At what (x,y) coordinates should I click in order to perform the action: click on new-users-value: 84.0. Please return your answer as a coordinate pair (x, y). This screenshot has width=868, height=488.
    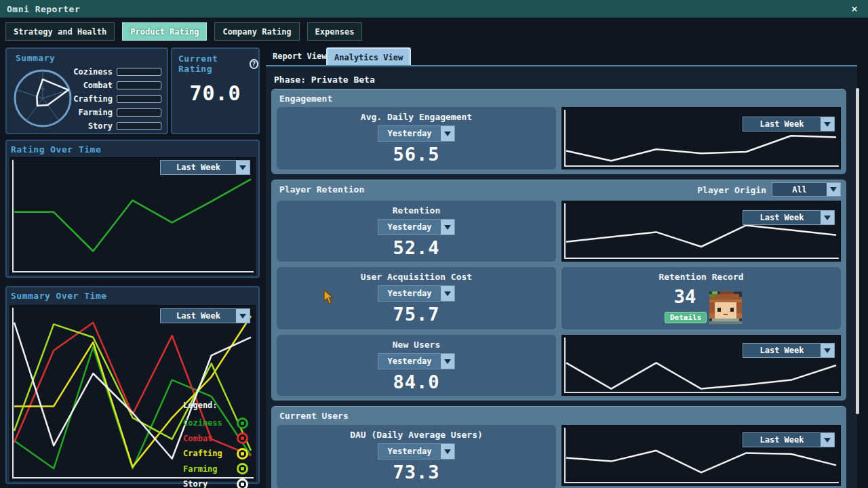
    Looking at the image, I should click on (416, 382).